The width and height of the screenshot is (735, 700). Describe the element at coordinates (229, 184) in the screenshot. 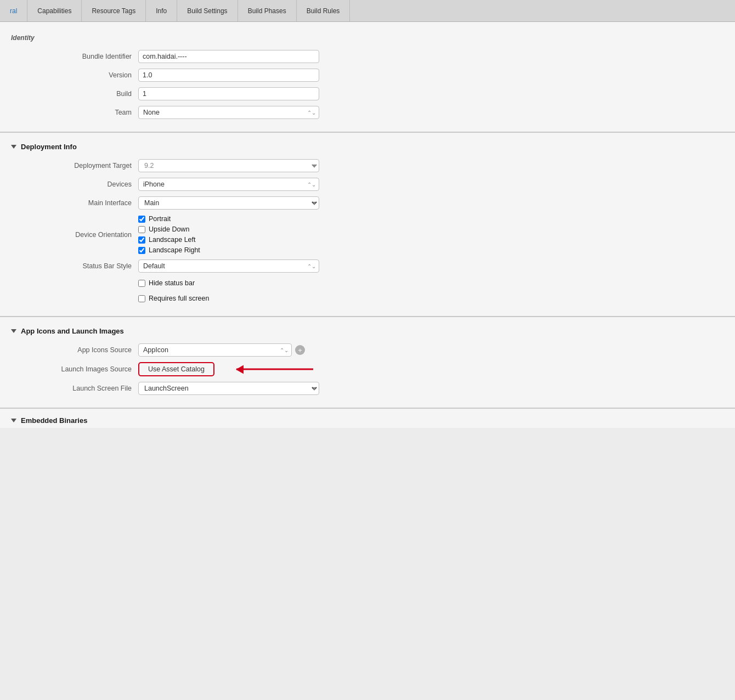

I see `devices-control: iPhone` at that location.